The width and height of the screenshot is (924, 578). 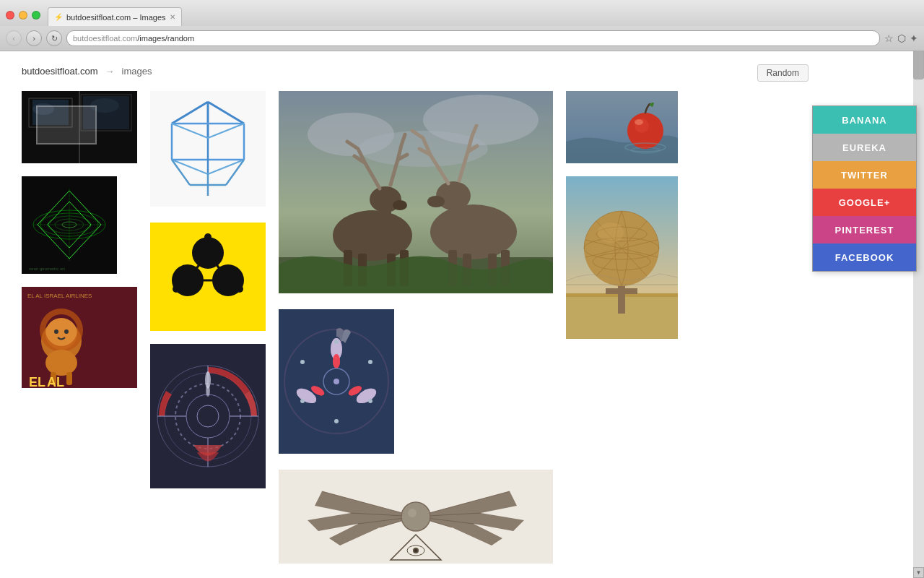 What do you see at coordinates (79, 337) in the screenshot?
I see `image-israel-airlines: EL AL ISRAEL AIRLINES EL` at bounding box center [79, 337].